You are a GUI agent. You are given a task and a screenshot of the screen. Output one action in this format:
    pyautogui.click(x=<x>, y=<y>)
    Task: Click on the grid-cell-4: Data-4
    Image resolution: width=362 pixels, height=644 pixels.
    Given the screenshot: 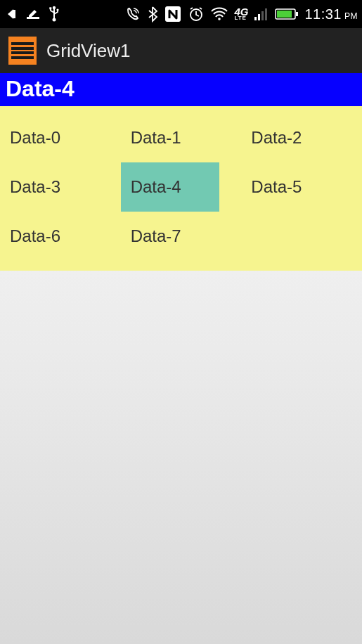 What is the action you would take?
    pyautogui.click(x=181, y=187)
    